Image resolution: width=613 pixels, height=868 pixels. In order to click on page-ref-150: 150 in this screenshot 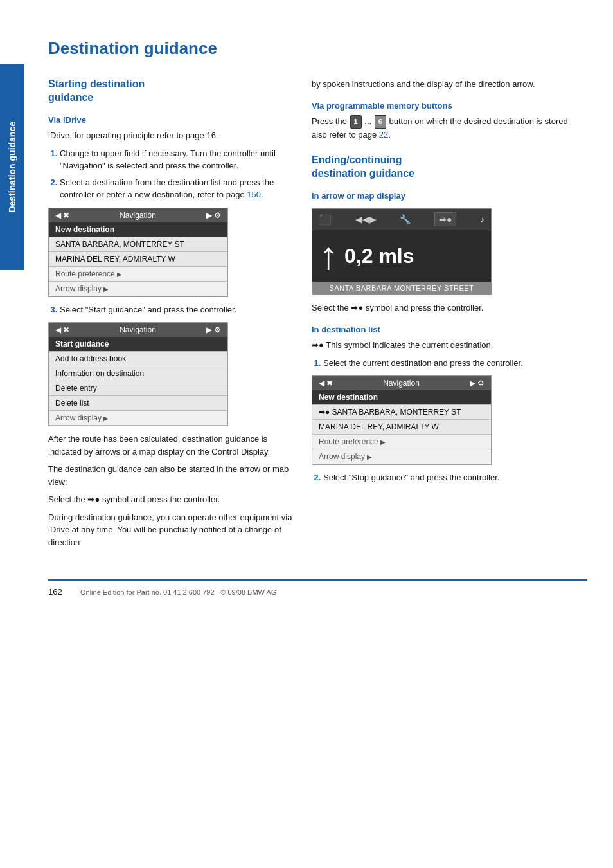, I will do `click(254, 194)`.